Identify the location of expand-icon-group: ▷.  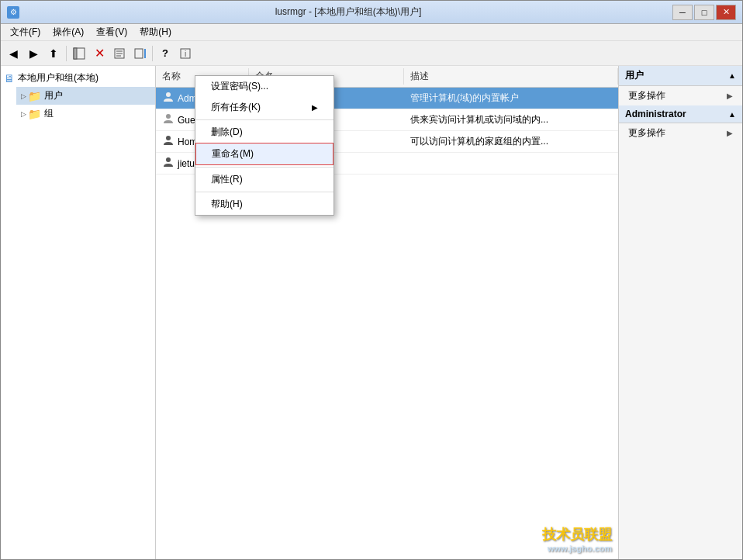
(23, 114).